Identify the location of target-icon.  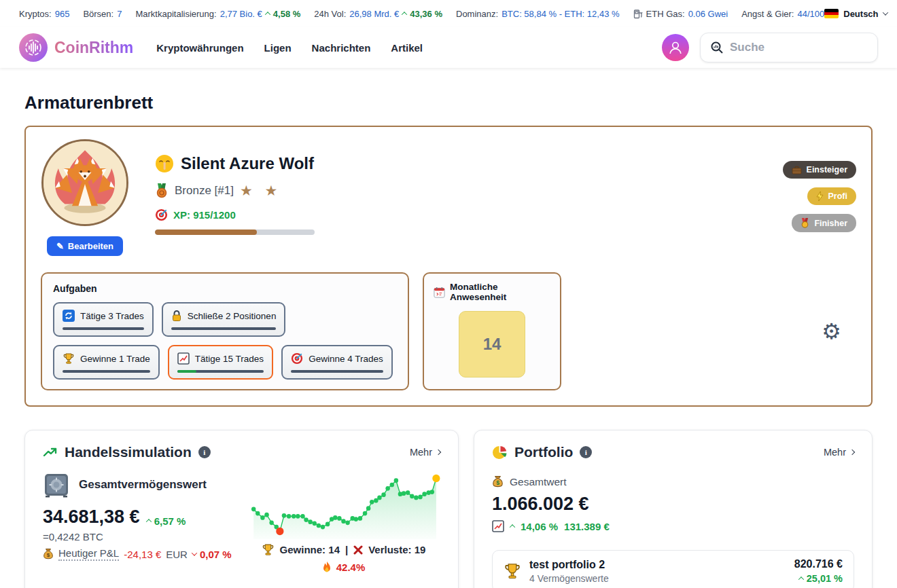
(162, 215).